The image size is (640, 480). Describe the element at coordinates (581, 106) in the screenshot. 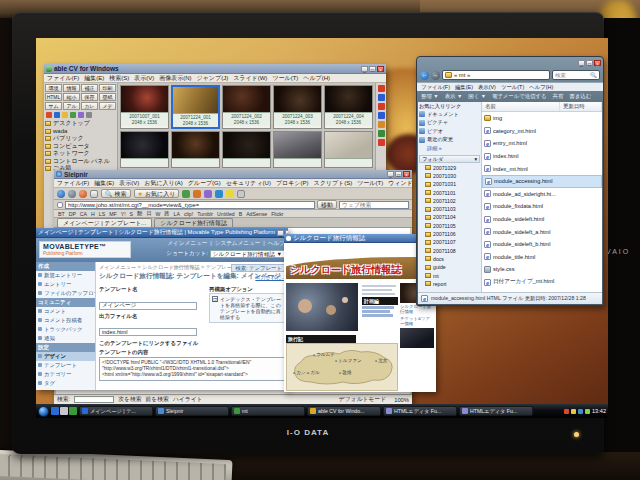

I see `column-date: 更新日時` at that location.